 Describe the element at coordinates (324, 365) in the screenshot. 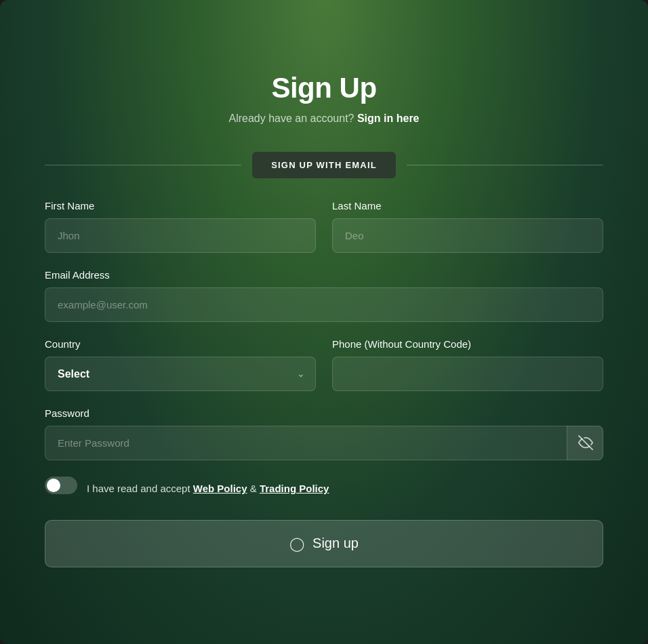

I see `country-phone-row: Country Select United States United King…` at that location.